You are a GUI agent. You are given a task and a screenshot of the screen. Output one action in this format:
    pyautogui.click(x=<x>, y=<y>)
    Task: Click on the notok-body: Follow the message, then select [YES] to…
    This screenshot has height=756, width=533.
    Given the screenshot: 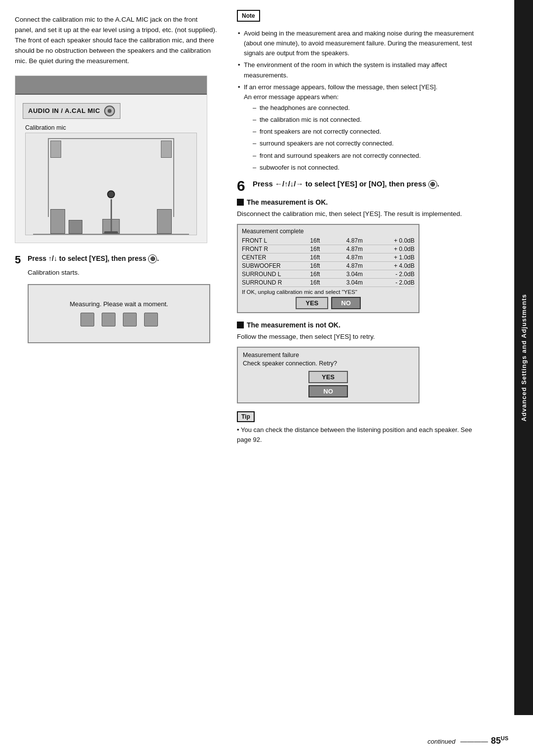 What is the action you would take?
    pyautogui.click(x=362, y=337)
    